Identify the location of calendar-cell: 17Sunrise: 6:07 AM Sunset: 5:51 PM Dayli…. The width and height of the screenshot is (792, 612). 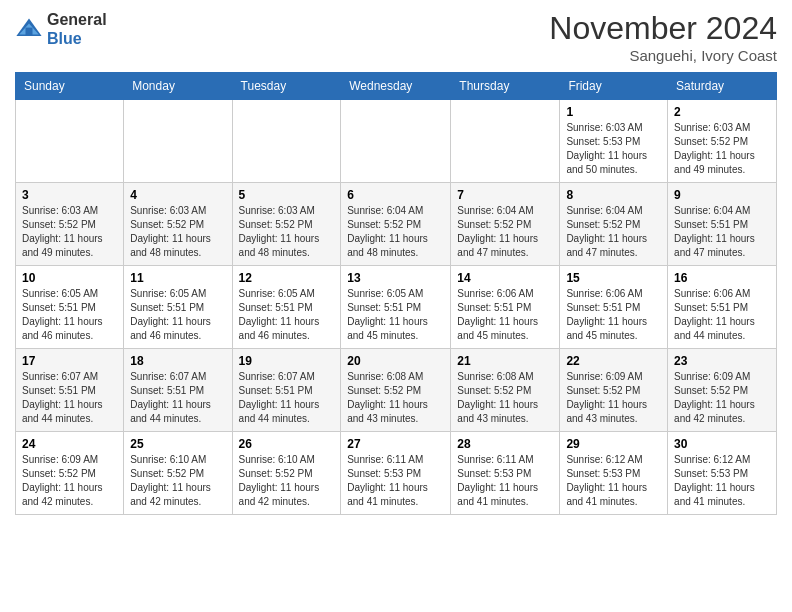
(70, 390).